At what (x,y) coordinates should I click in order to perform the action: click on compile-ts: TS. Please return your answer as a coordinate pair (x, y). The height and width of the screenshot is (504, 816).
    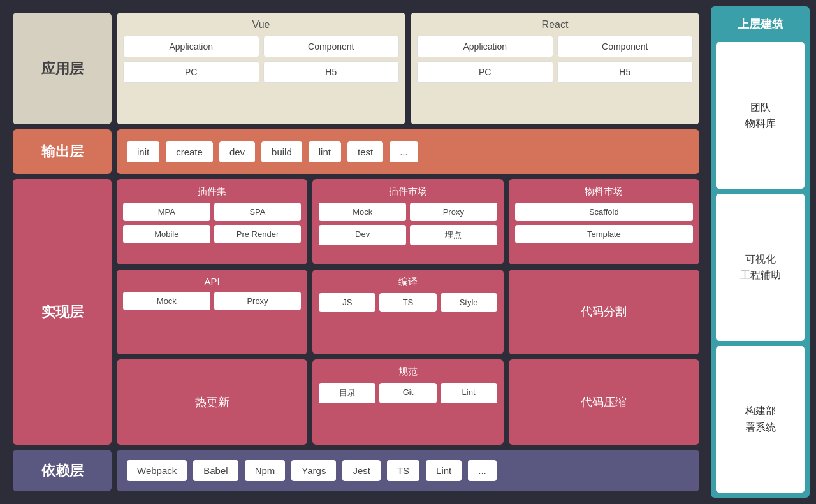
    Looking at the image, I should click on (408, 302).